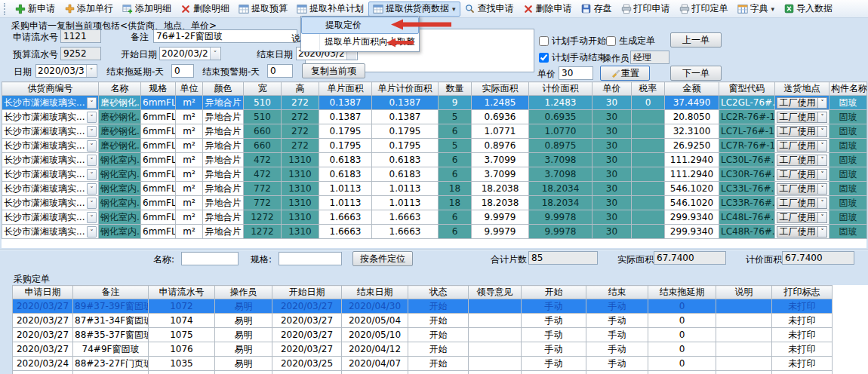 The image size is (868, 374). I want to click on column-header: 单价, so click(612, 89).